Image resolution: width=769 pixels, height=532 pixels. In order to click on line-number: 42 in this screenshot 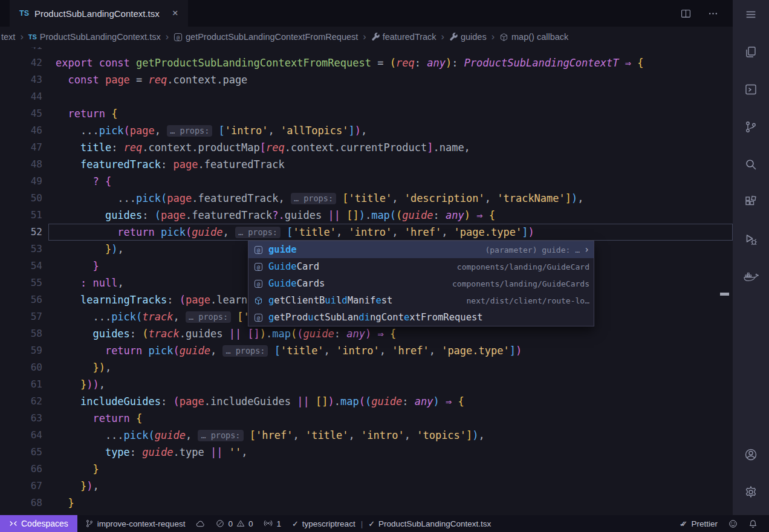, I will do `click(24, 63)`.